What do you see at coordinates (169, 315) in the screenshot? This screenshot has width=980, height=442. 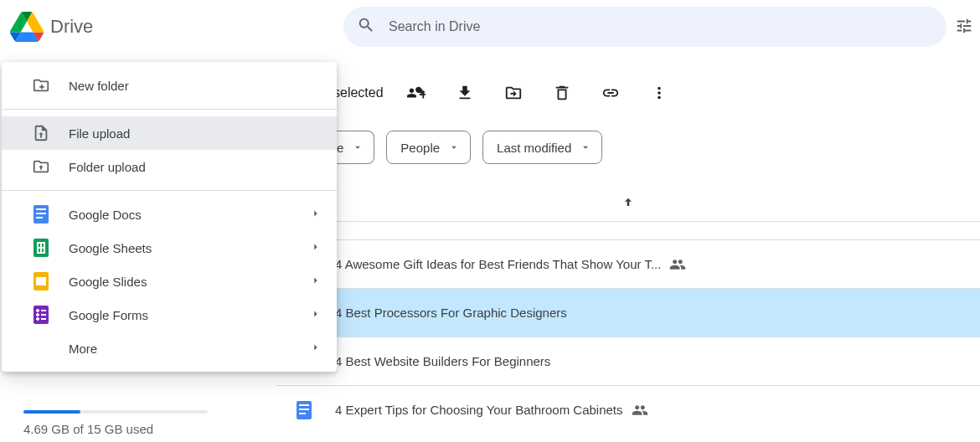 I see `menu-google-forms: Google Forms` at bounding box center [169, 315].